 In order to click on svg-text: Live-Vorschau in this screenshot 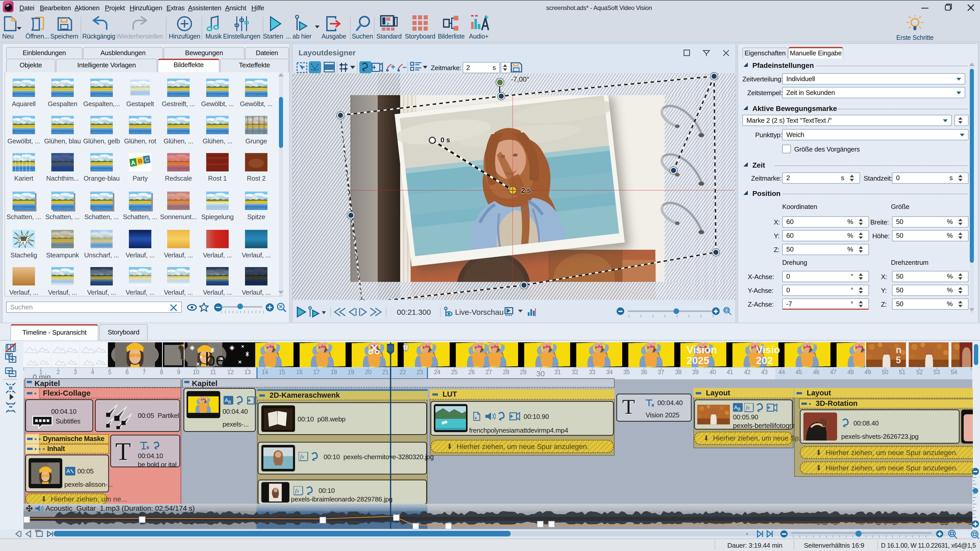, I will do `click(479, 312)`.